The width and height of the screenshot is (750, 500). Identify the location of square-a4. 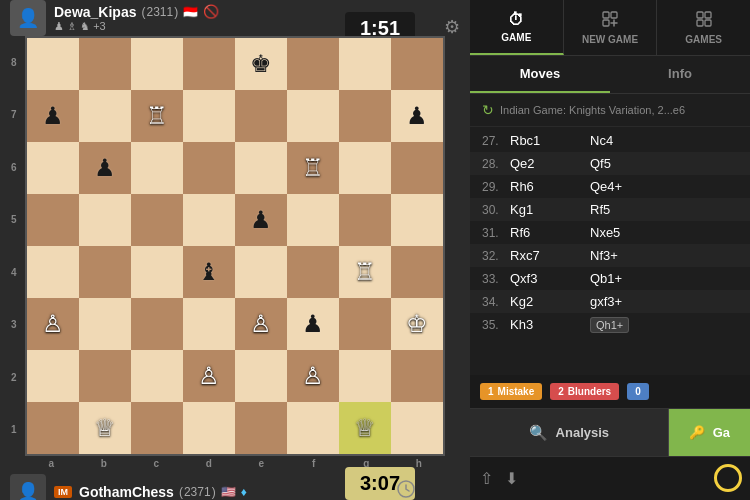
(53, 272).